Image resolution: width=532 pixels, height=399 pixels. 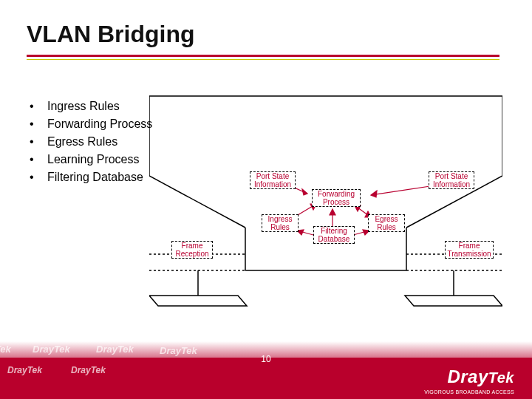 I want to click on brand-tagline: VIGOROUS BROADBAND ACCESS, so click(x=469, y=392).